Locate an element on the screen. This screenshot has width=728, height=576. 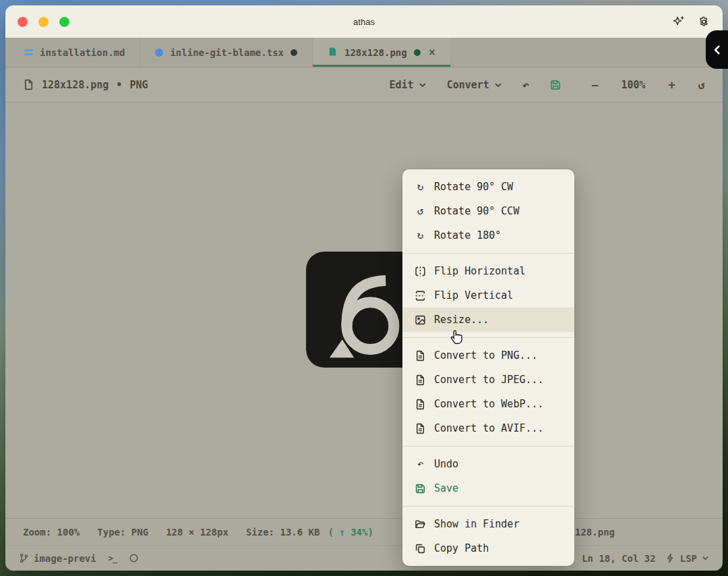
chevron-left-icon is located at coordinates (717, 50).